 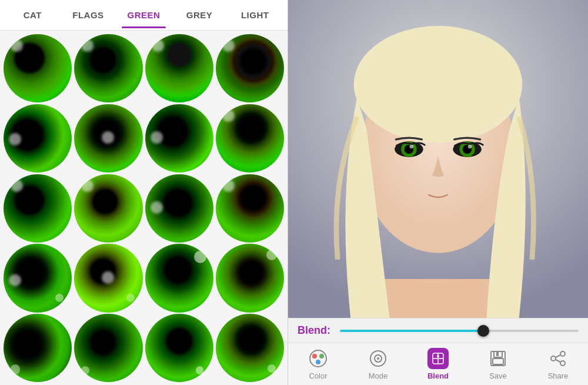 I want to click on toolbar-mode: Mode, so click(x=378, y=364).